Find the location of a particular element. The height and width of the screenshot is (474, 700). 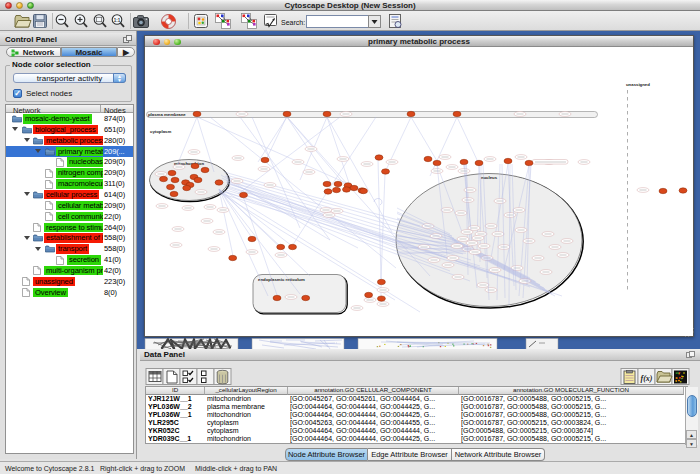

svg-text: unassigned is located at coordinates (638, 84).